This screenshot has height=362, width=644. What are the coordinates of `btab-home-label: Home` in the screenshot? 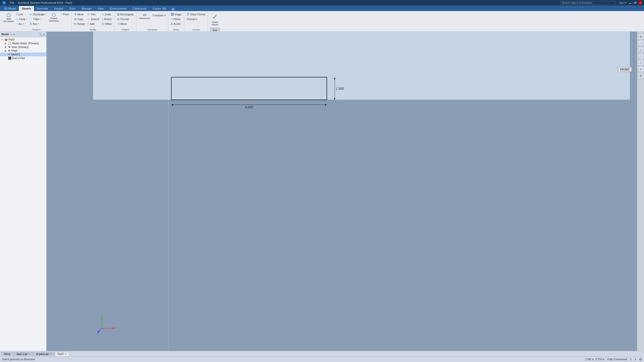 It's located at (7, 354).